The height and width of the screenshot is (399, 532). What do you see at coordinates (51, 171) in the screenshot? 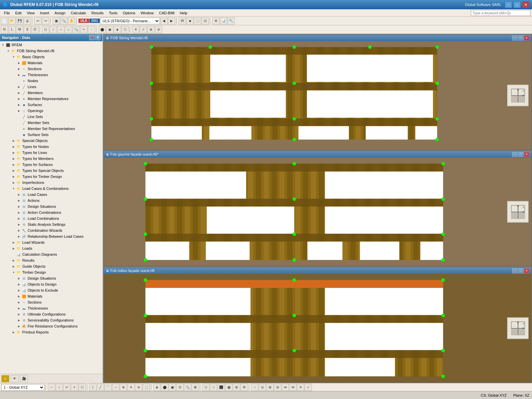
I see `tree-types-special: ▶ 📁 Types for Special Objects` at bounding box center [51, 171].